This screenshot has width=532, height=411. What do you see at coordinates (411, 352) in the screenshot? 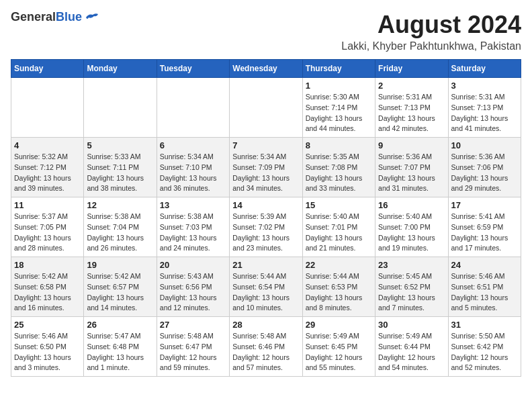
I see `day-detail: Sunrise: 5:49 AMSunset: 6:44 PMDaylight:…` at bounding box center [411, 352].